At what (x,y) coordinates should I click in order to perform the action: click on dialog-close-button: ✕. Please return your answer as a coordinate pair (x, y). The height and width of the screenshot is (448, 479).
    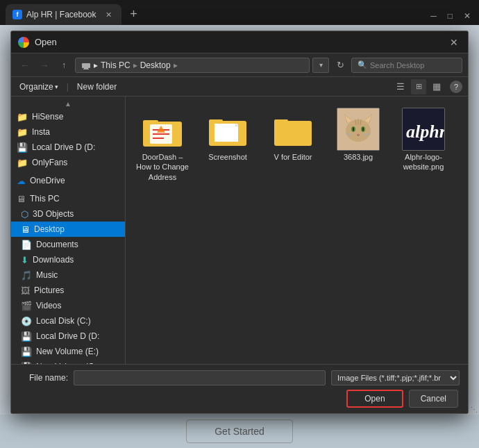
    Looking at the image, I should click on (454, 42).